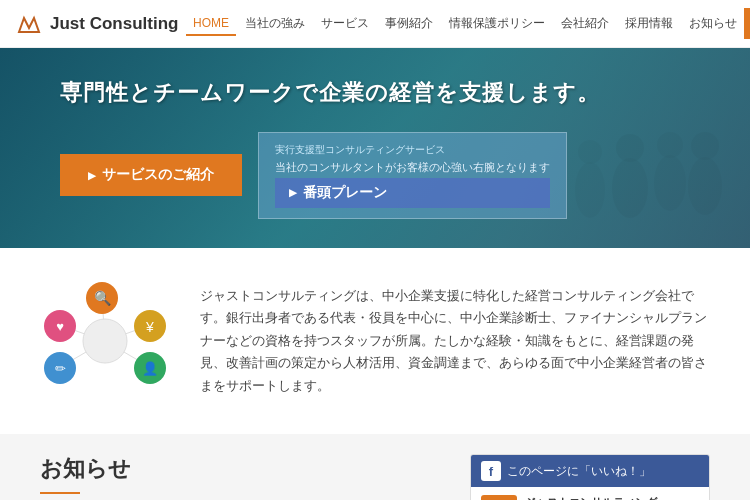  I want to click on nav-strengths: 当社の強み, so click(275, 24).